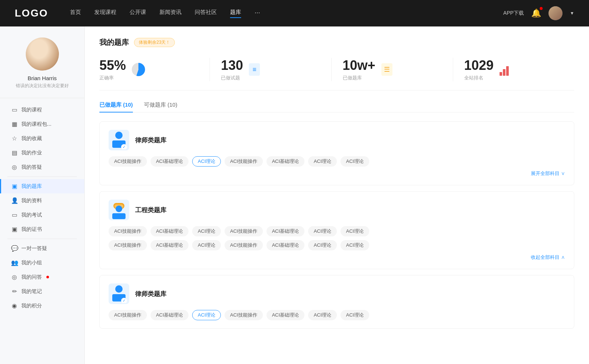 Image resolution: width=589 pixels, height=364 pixels. I want to click on tag-0-0: ACI技能操作, so click(128, 161).